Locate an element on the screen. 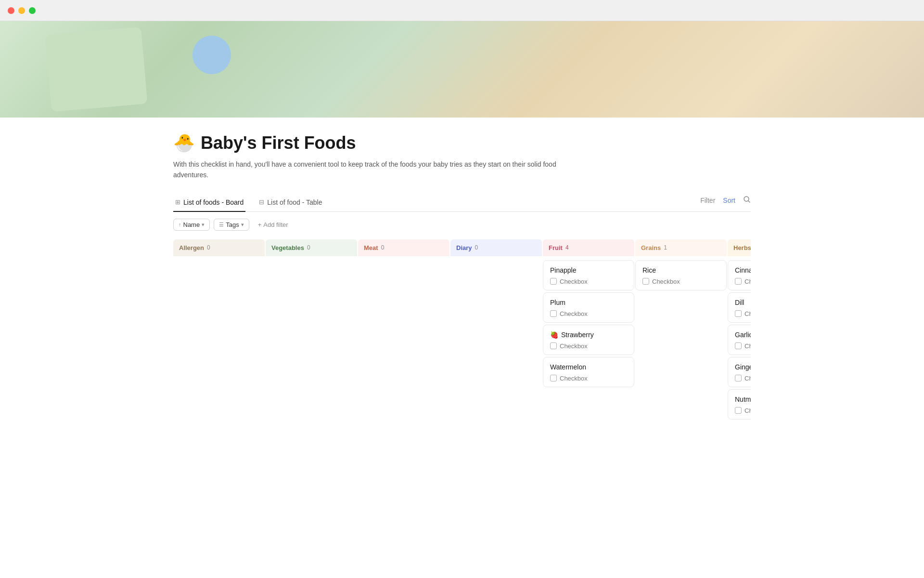 The image size is (924, 578). column-allergen: Allergen 0 is located at coordinates (219, 331).